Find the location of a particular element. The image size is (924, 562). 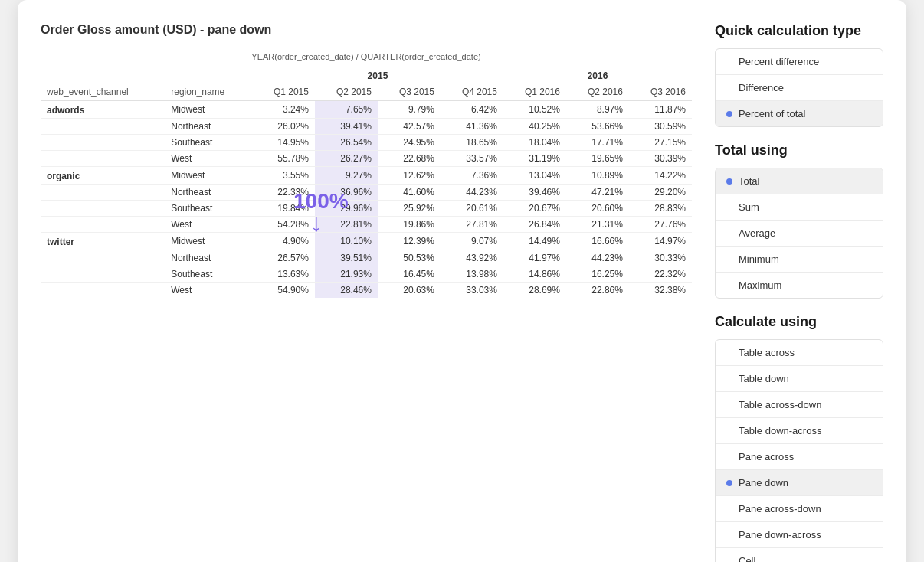

cell-value: 47.21% is located at coordinates (598, 193).